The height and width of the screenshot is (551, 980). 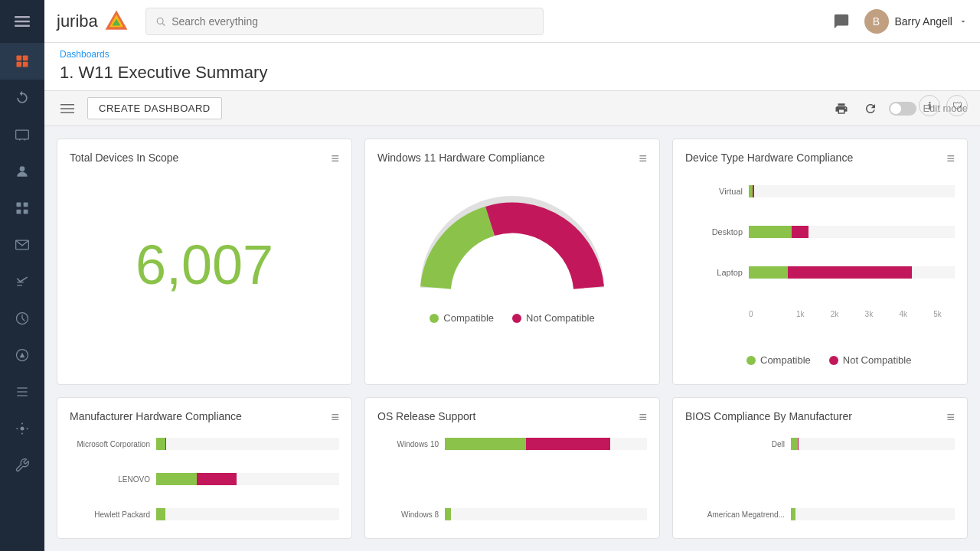 What do you see at coordinates (67, 109) in the screenshot?
I see `sidebar-toggle` at bounding box center [67, 109].